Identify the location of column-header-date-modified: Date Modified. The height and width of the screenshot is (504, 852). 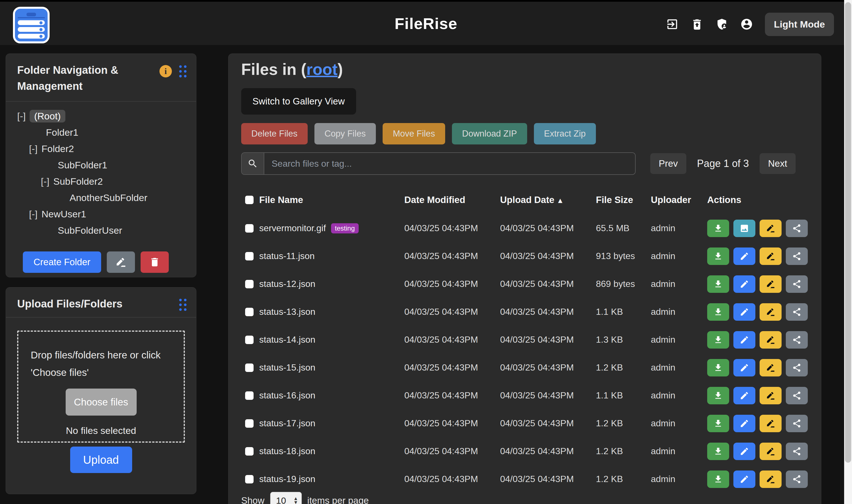
(452, 200).